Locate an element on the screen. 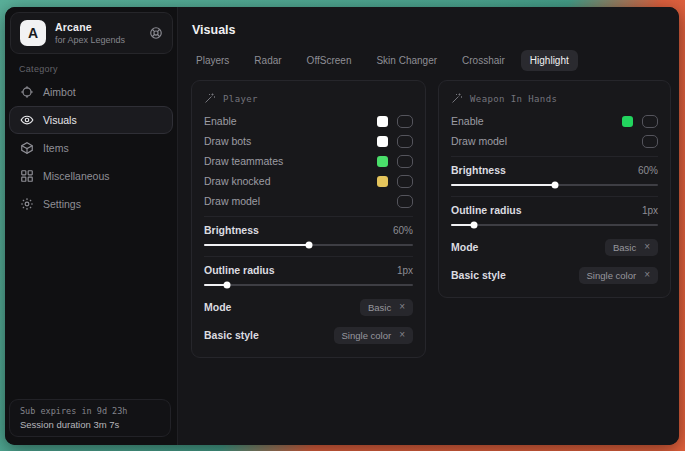  grid-icon is located at coordinates (27, 176).